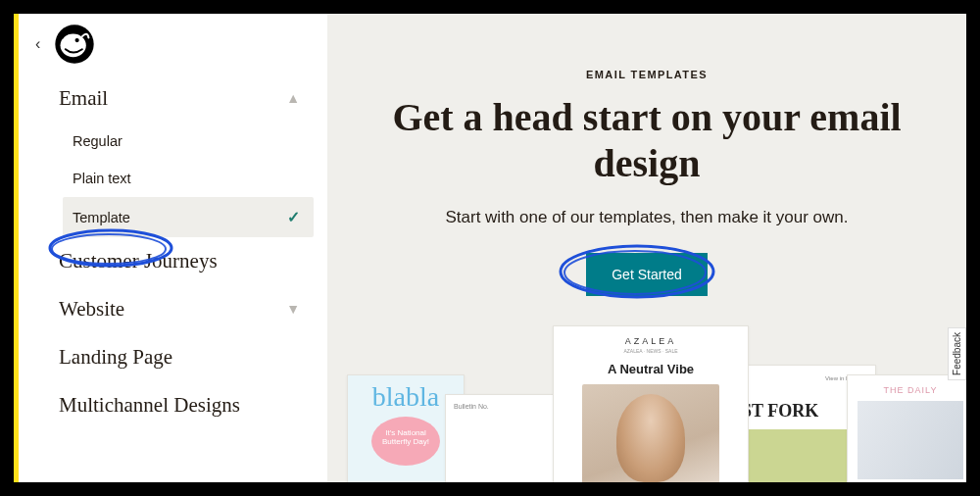 This screenshot has height=496, width=980. Describe the element at coordinates (294, 218) in the screenshot. I see `check-icon: ✓` at that location.